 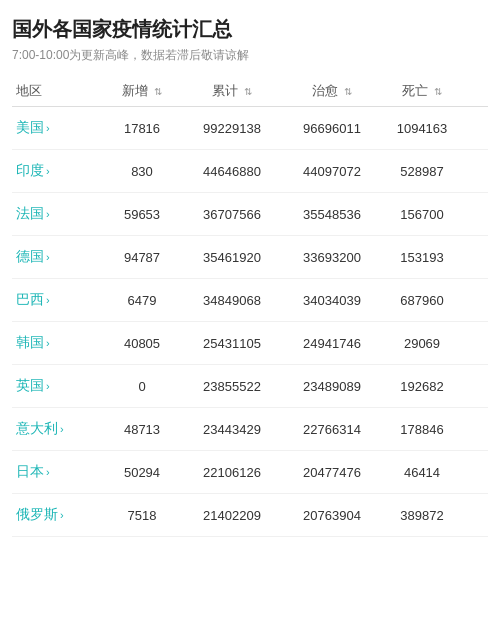 What do you see at coordinates (30, 342) in the screenshot?
I see `country-name-5: 韩国` at bounding box center [30, 342].